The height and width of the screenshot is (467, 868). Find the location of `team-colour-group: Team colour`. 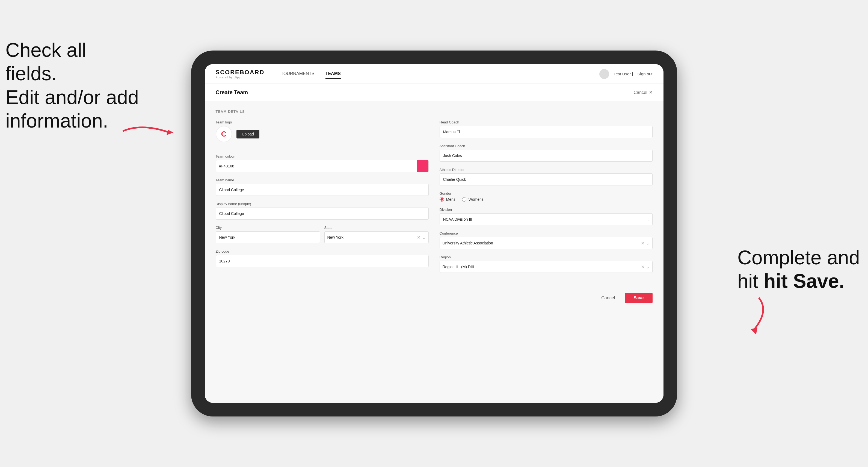

team-colour-group: Team colour is located at coordinates (322, 163).